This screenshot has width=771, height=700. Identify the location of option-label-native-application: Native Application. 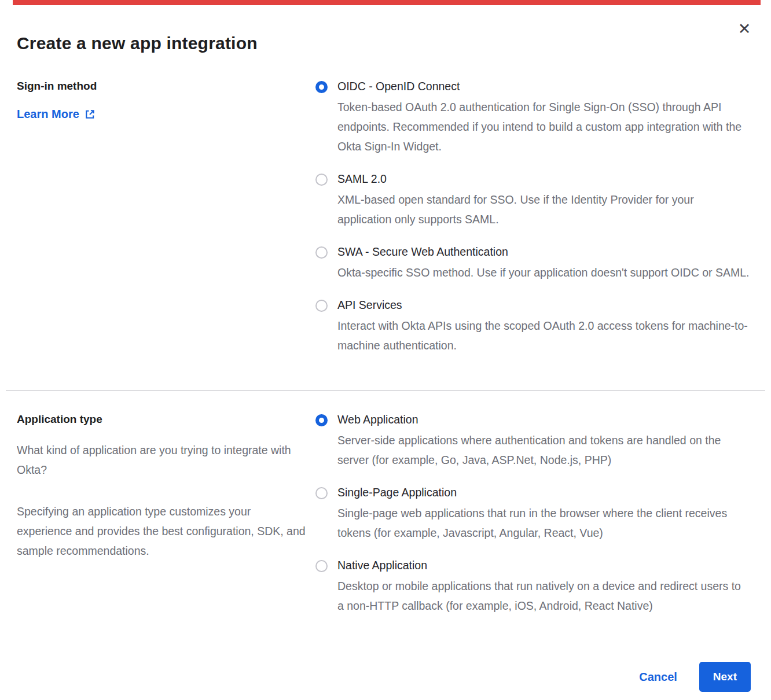
(544, 566).